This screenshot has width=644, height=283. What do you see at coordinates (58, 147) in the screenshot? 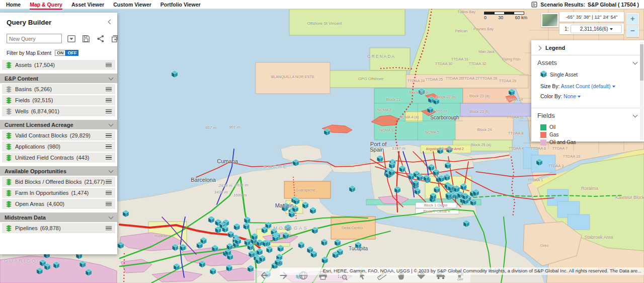
I see `layer-item-applications: Applications(980)` at bounding box center [58, 147].